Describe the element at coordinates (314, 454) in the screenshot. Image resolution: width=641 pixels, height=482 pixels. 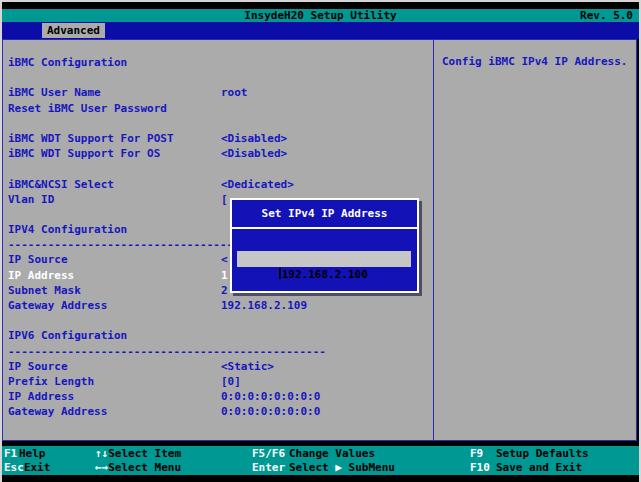
I see `key-hint: F5/F6Change Values` at that location.